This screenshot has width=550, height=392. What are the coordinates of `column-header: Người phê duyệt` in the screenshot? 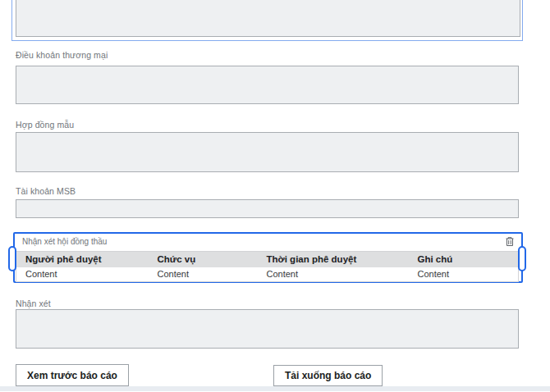 It's located at (82, 259).